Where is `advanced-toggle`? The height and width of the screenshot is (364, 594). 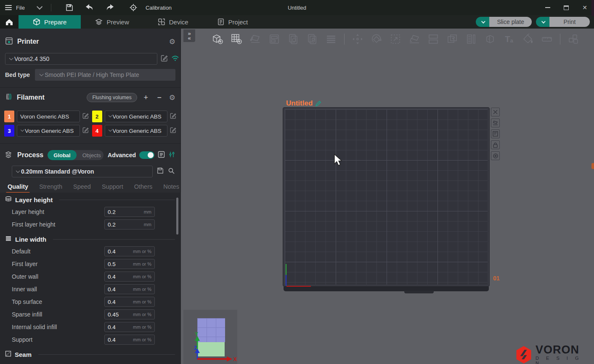
advanced-toggle is located at coordinates (147, 155).